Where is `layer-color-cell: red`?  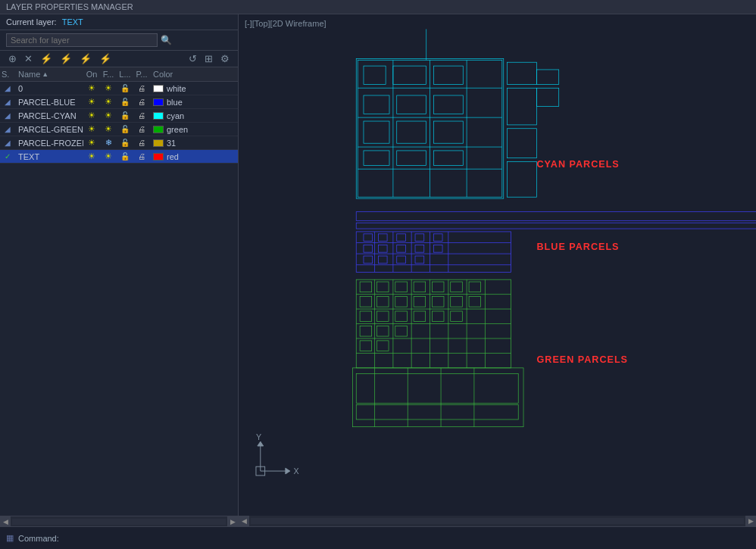
layer-color-cell: red is located at coordinates (180, 157).